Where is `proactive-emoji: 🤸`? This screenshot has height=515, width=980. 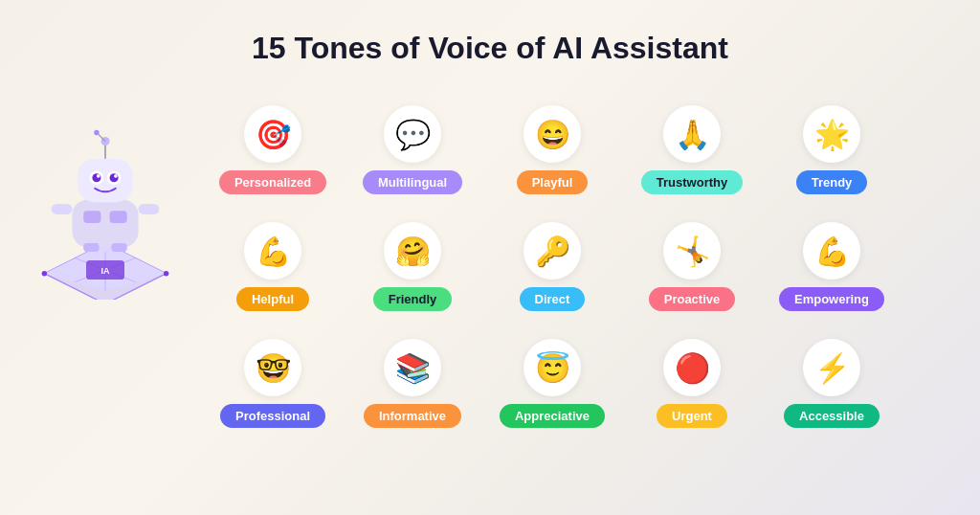 proactive-emoji: 🤸 is located at coordinates (692, 251).